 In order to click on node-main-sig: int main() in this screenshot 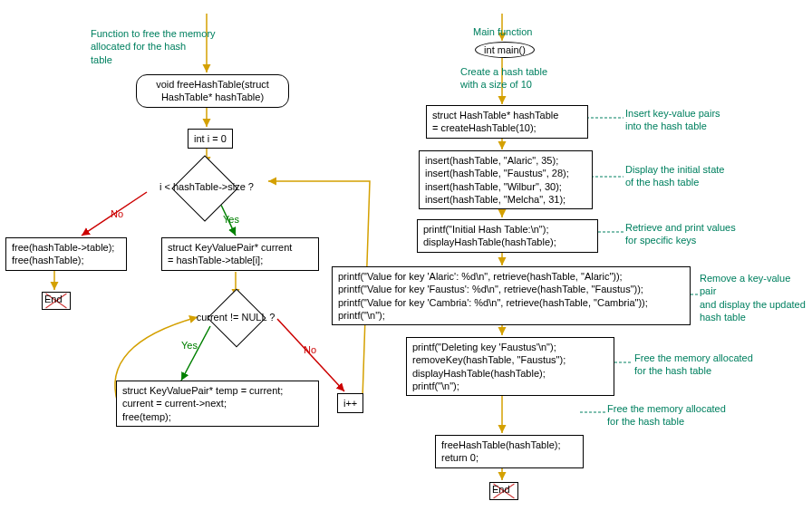, I will do `click(505, 50)`.